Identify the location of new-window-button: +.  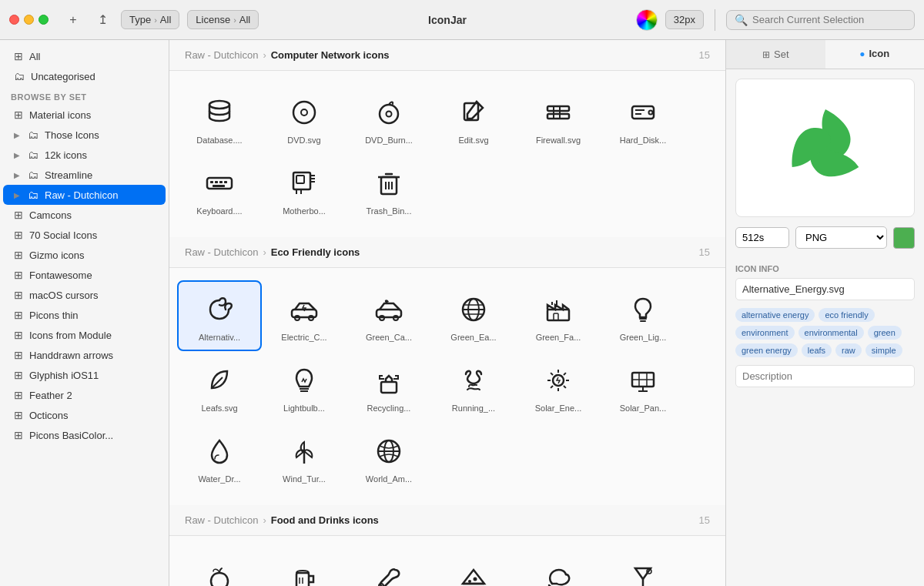
(73, 20).